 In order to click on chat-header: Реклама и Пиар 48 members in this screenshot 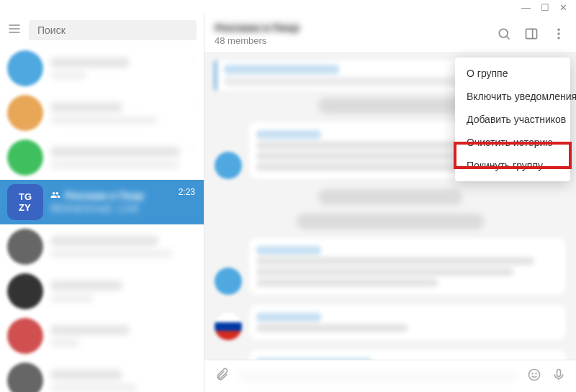, I will do `click(390, 34)`.